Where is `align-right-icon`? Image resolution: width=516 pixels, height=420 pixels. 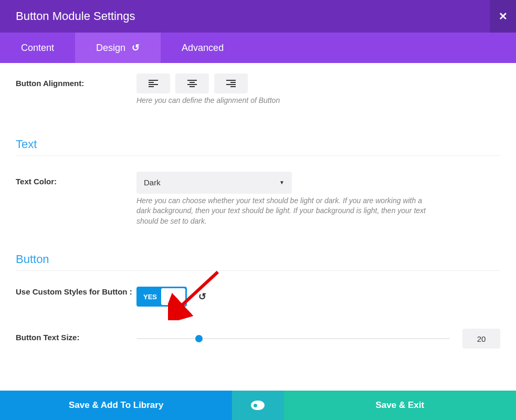
align-right-icon is located at coordinates (231, 83).